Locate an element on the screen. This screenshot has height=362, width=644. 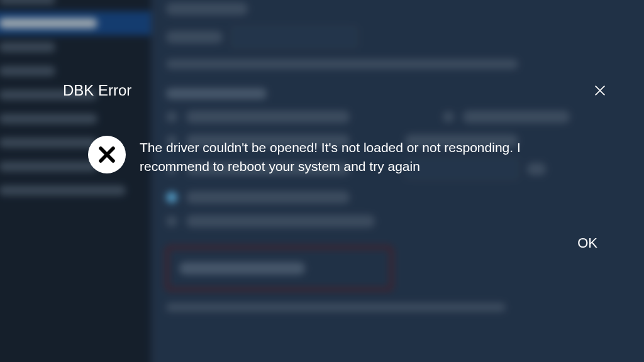
dialog-close-button is located at coordinates (600, 90).